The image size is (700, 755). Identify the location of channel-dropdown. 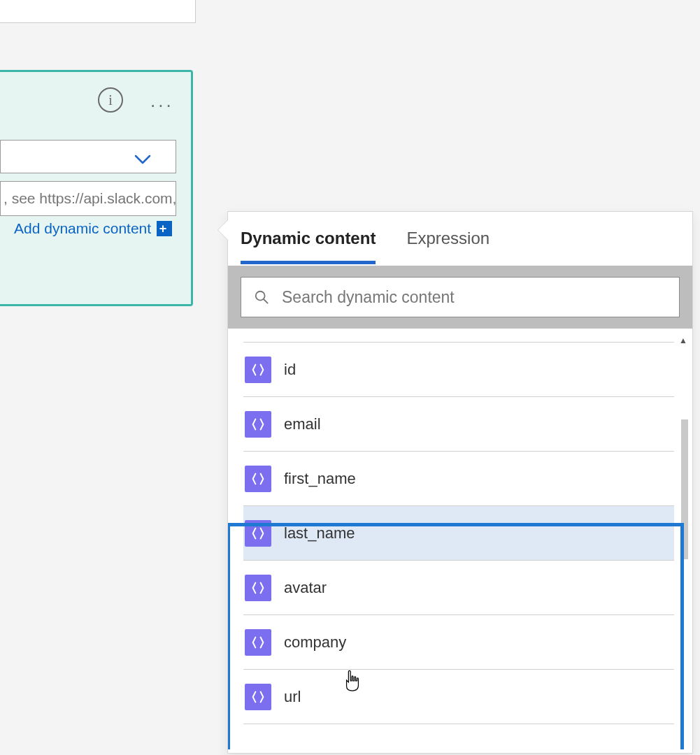
(88, 157).